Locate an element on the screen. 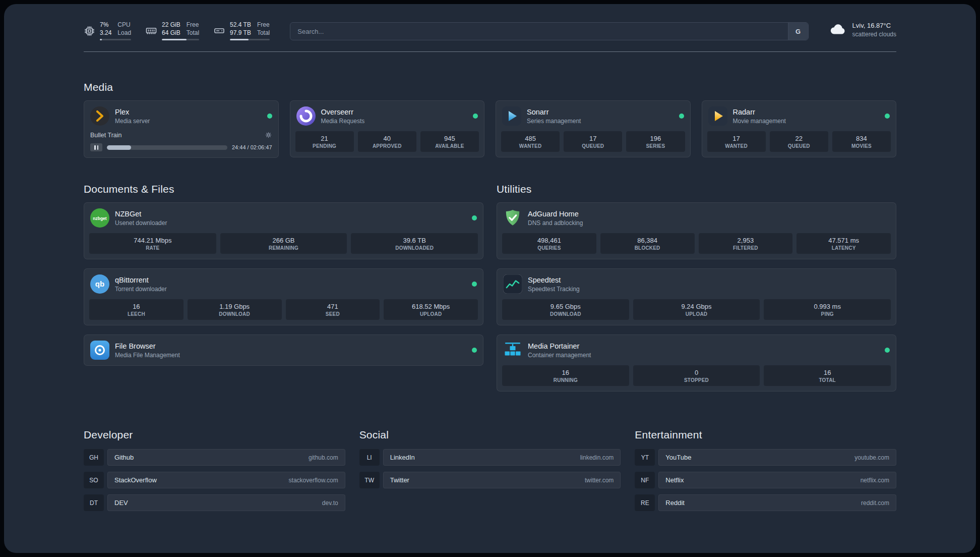 This screenshot has width=980, height=557. bookmark-name: Reddit is located at coordinates (675, 503).